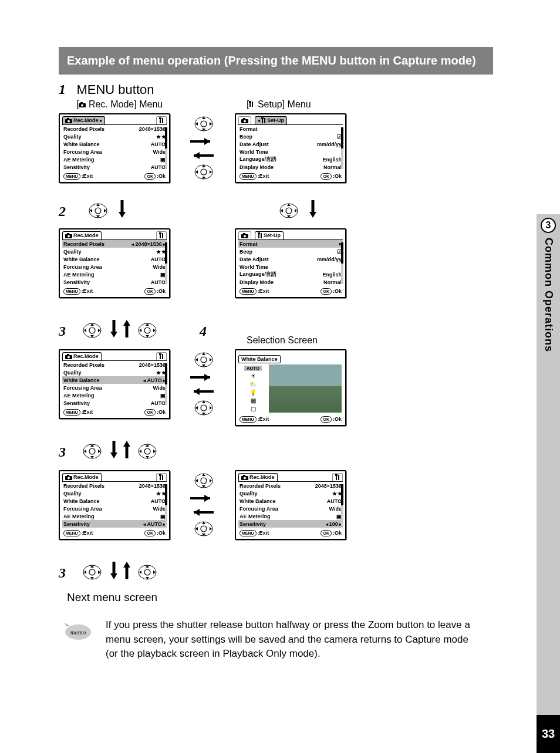 This screenshot has height=753, width=560. I want to click on memo-text: If you press the shutter release button …, so click(294, 640).